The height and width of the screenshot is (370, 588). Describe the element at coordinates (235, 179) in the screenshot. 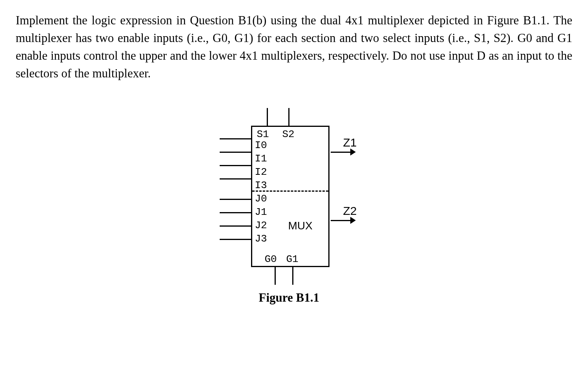

I see `wire-i3` at that location.